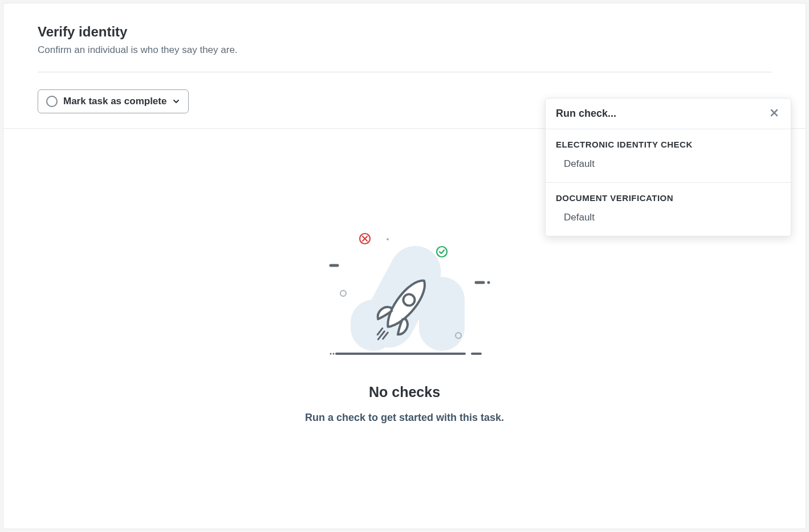 The width and height of the screenshot is (809, 532). What do you see at coordinates (668, 141) in the screenshot?
I see `section-label-eid: ELECTRONIC IDENTITY CHECK` at bounding box center [668, 141].